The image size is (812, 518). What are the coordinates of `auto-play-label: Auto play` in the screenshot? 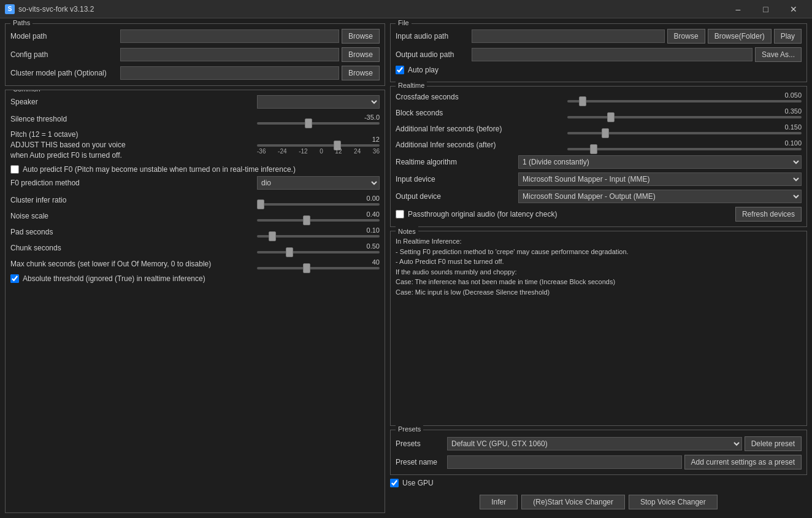 It's located at (423, 70).